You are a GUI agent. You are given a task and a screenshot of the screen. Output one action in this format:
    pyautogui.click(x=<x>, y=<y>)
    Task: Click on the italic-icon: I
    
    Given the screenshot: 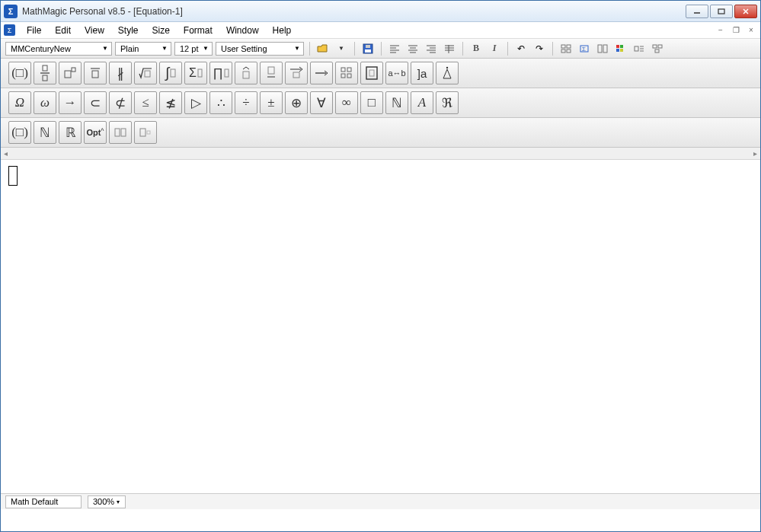 What is the action you would take?
    pyautogui.click(x=494, y=49)
    